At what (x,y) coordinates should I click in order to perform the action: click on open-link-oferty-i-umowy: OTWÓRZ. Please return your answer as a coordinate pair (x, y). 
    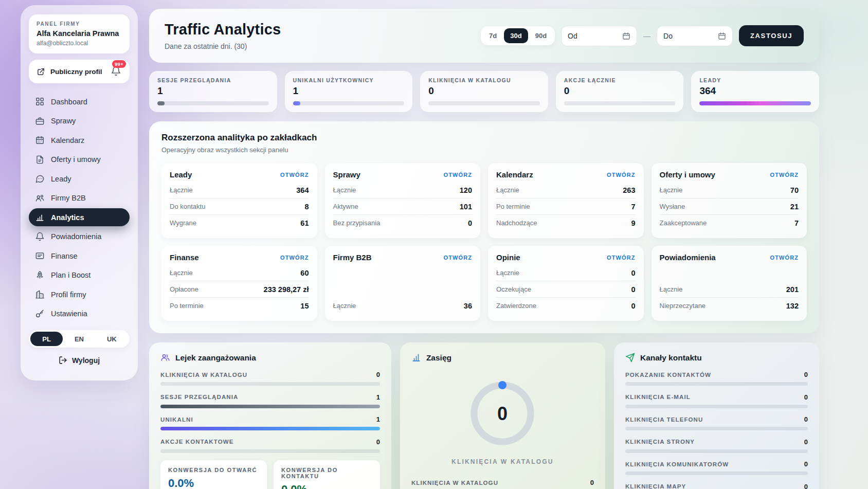
    Looking at the image, I should click on (785, 175).